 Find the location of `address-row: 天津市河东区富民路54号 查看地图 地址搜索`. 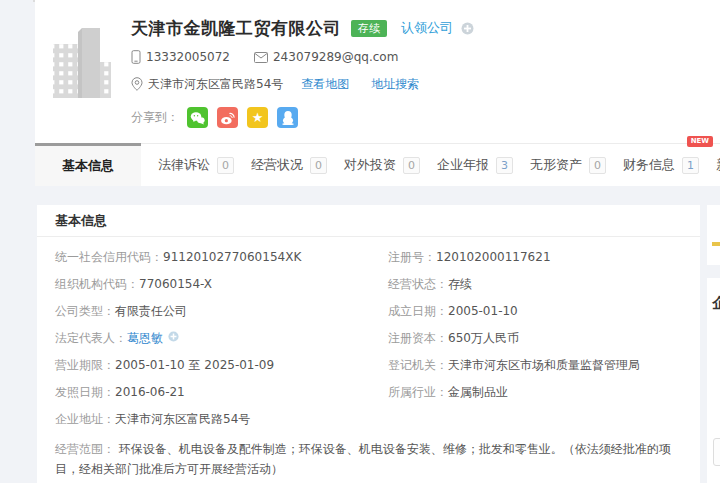

address-row: 天津市河东区富民路54号 查看地图 地址搜索 is located at coordinates (420, 84).